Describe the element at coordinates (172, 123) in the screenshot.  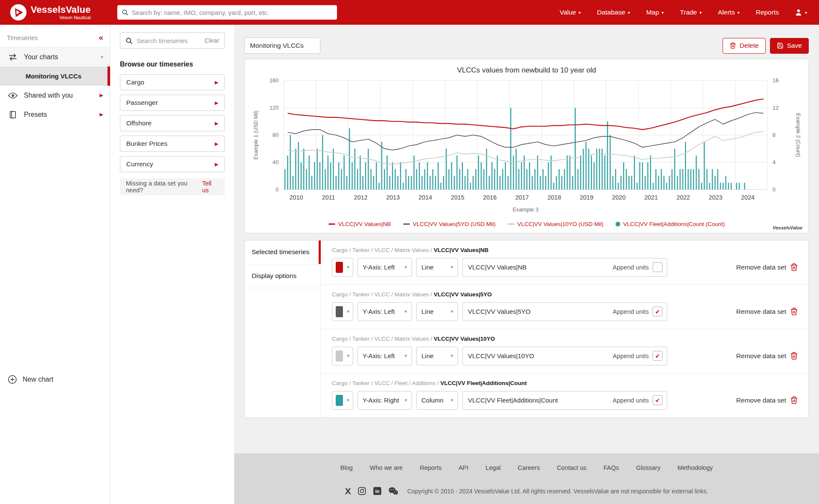
I see `category-offshore: Offshore▶` at that location.